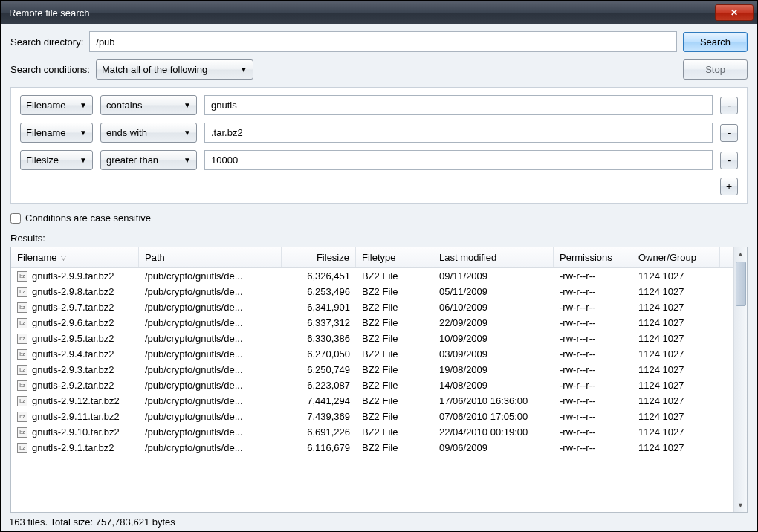 Image resolution: width=758 pixels, height=532 pixels. Describe the element at coordinates (740, 505) in the screenshot. I see `scroll-down-icon: ▼` at that location.